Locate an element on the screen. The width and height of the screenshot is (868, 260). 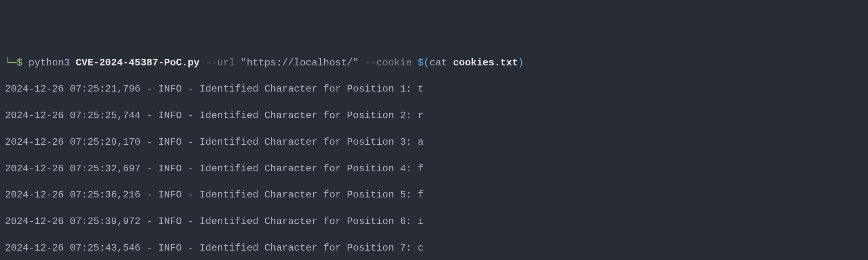
subst-open: $( is located at coordinates (423, 63).